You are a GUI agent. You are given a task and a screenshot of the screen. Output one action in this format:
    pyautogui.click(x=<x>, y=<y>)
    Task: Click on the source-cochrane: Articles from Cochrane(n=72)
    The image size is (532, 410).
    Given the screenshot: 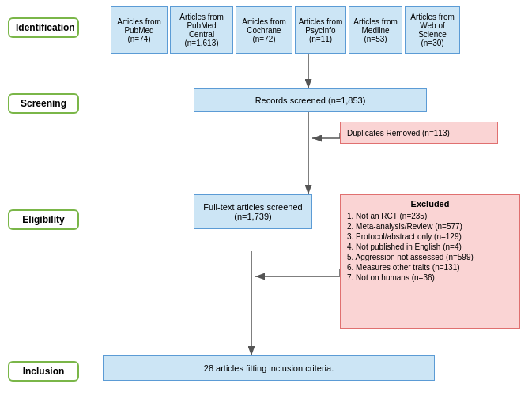 What is the action you would take?
    pyautogui.click(x=264, y=30)
    